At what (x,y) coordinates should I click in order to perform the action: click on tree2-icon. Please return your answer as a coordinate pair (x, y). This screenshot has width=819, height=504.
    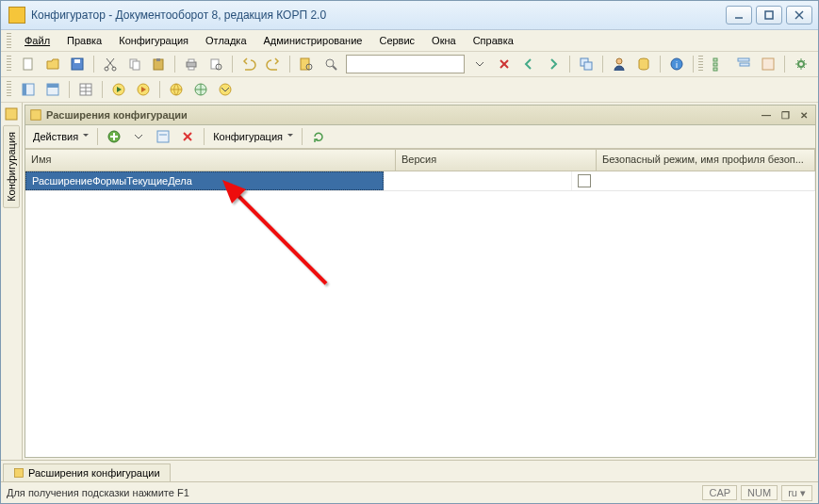
    Looking at the image, I should click on (744, 64).